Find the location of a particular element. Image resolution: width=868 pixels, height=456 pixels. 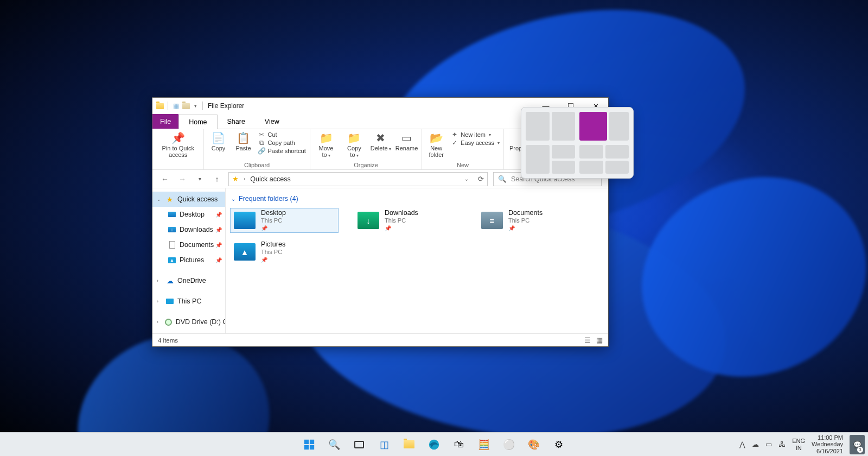

content-pane: ⌄ Frequent folders (4) DesktopThis PC📌↓D… is located at coordinates (417, 261).